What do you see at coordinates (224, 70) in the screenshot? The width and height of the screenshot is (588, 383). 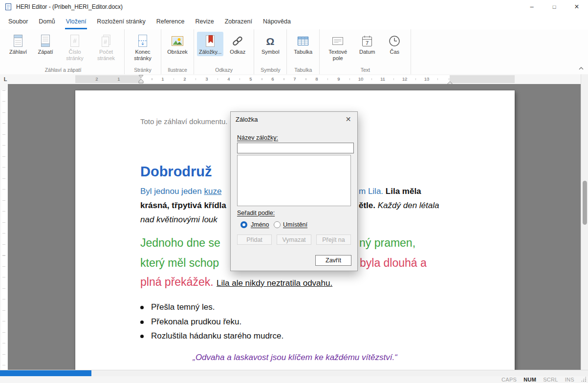 I see `ribbon-group-label: Odkazy` at bounding box center [224, 70].